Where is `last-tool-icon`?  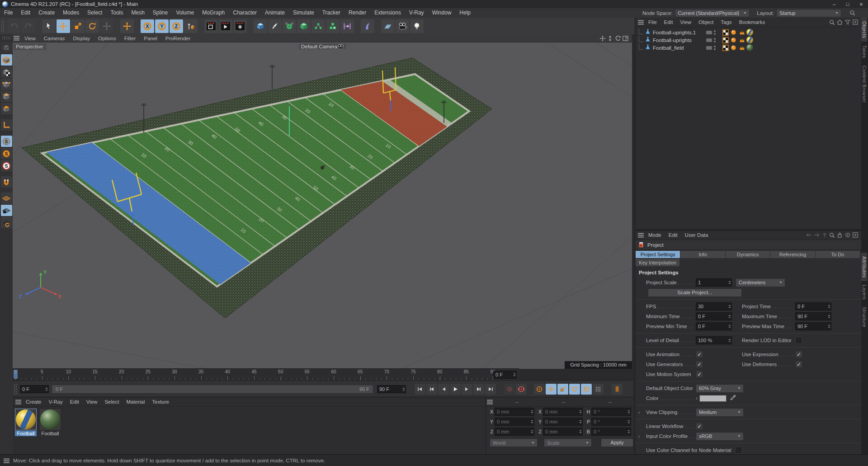 last-tool-icon is located at coordinates (107, 26).